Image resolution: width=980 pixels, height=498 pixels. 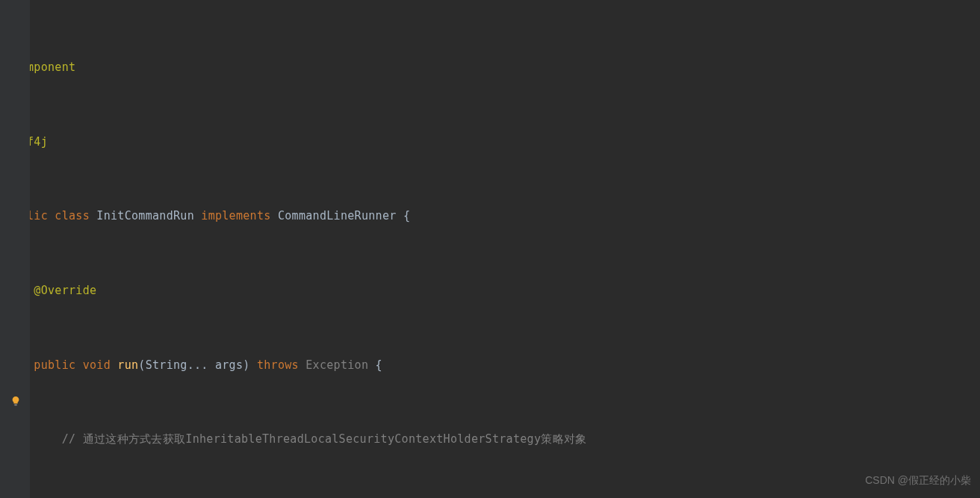 I want to click on watermark: CSDN @假正经的小柴, so click(x=918, y=481).